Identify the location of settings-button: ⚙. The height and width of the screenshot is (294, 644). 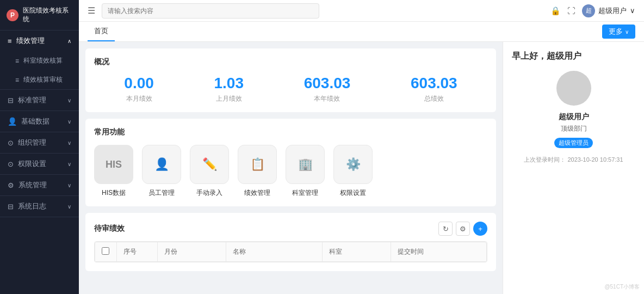
(463, 229).